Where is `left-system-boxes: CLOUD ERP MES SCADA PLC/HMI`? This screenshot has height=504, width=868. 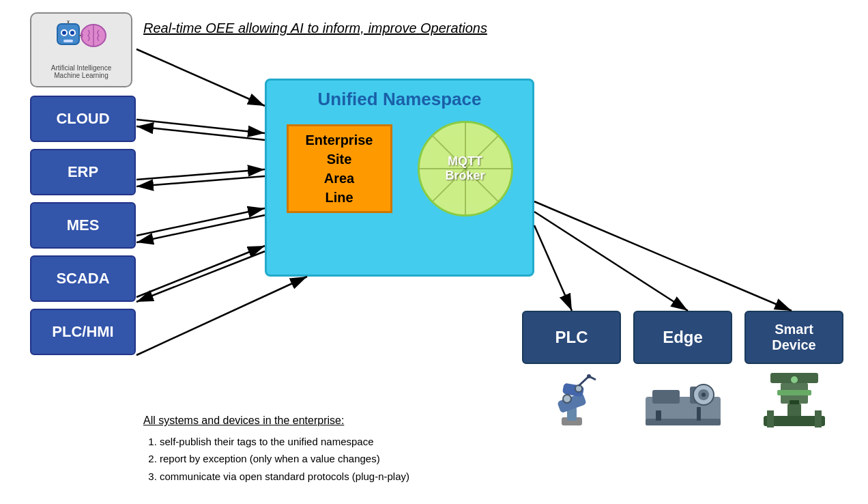 left-system-boxes: CLOUD ERP MES SCADA PLC/HMI is located at coordinates (83, 225).